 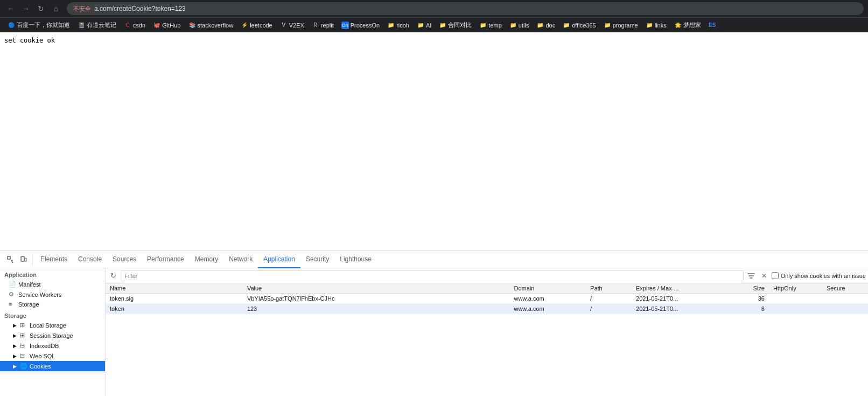 I want to click on col-header-secure: Secure, so click(x=845, y=289).